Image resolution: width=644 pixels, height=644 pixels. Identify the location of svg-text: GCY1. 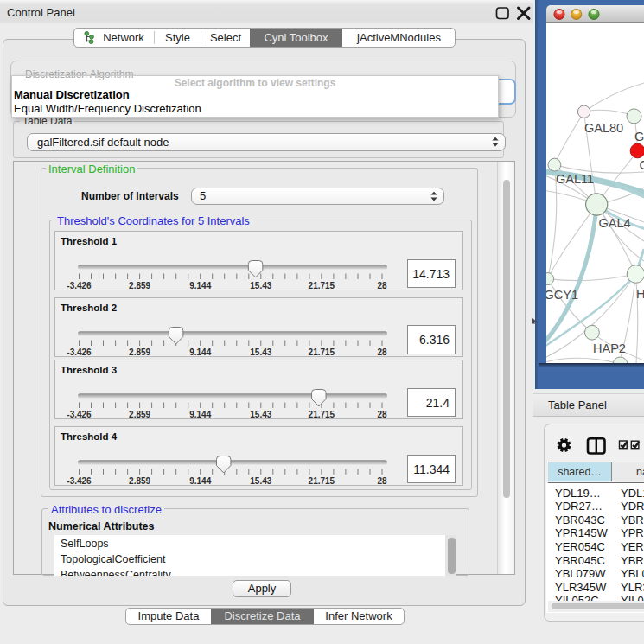
(562, 295).